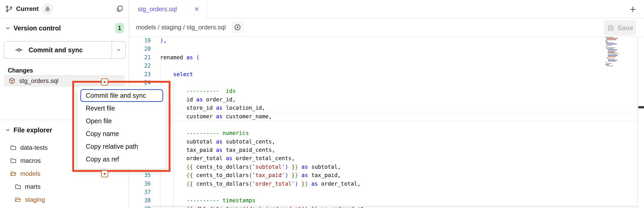  I want to click on save-button-label: Save, so click(625, 28).